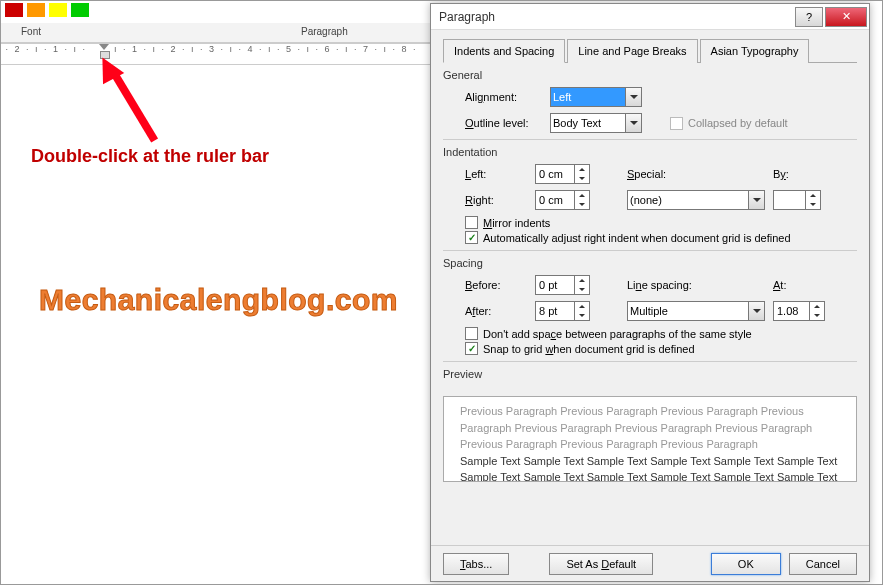 This screenshot has width=883, height=585. What do you see at coordinates (222, 54) in the screenshot?
I see `horizontal-ruler: · 2 · ı · 1 · ı · ı · 1 · ı · 2 · ı · 3 …` at bounding box center [222, 54].